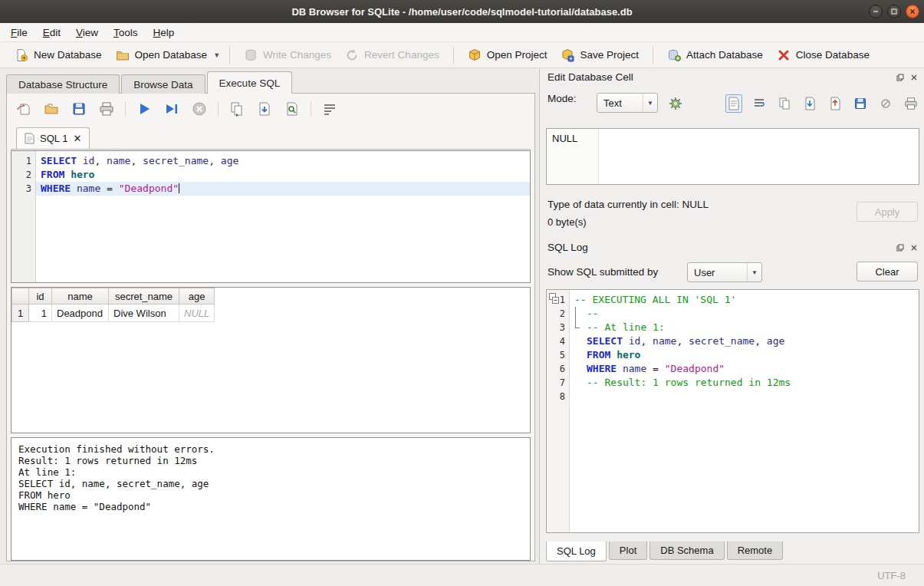 This screenshot has width=924, height=586. I want to click on menu-file: File, so click(19, 32).